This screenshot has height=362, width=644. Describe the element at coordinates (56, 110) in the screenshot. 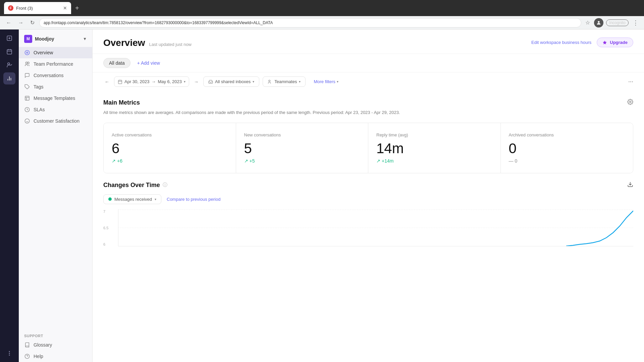

I see `sidebar-item-slas: SLAs` at that location.